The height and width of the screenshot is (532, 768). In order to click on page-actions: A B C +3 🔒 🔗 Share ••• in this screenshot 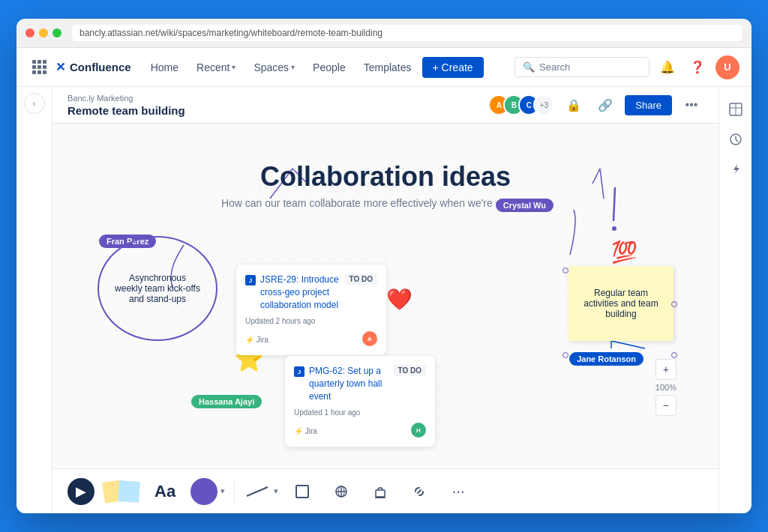, I will do `click(596, 105)`.